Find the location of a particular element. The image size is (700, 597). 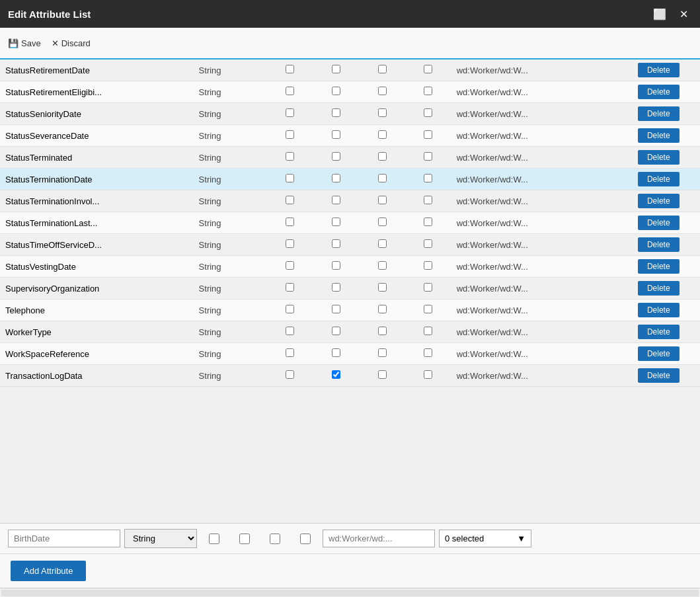

new-cb3 is located at coordinates (275, 539).